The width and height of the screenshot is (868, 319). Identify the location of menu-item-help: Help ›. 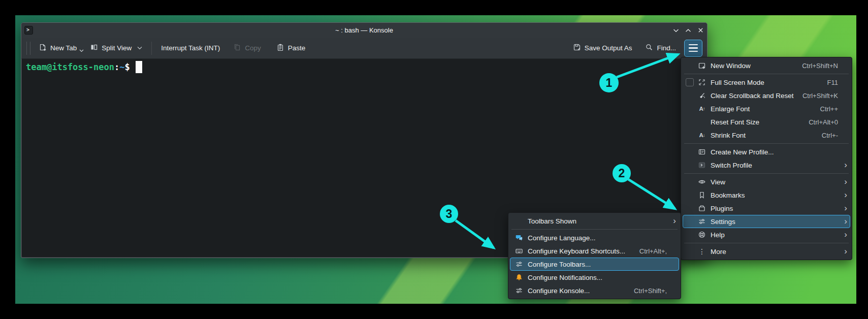
(766, 235).